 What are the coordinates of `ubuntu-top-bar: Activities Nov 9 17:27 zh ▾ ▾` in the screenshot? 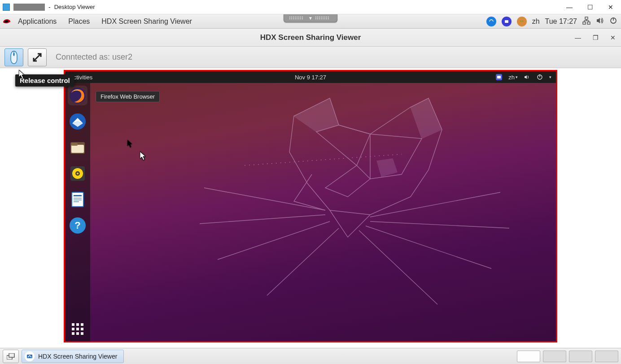 It's located at (310, 77).